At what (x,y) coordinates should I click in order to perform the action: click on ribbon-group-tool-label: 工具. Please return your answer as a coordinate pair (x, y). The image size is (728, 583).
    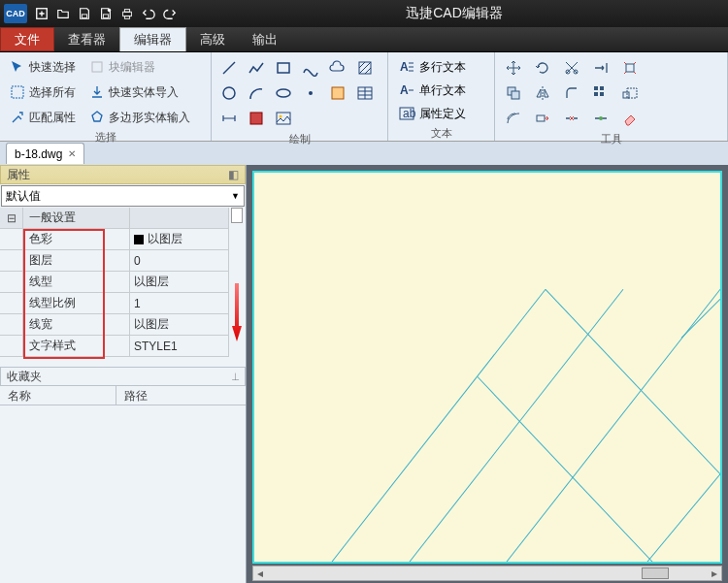
    Looking at the image, I should click on (612, 138).